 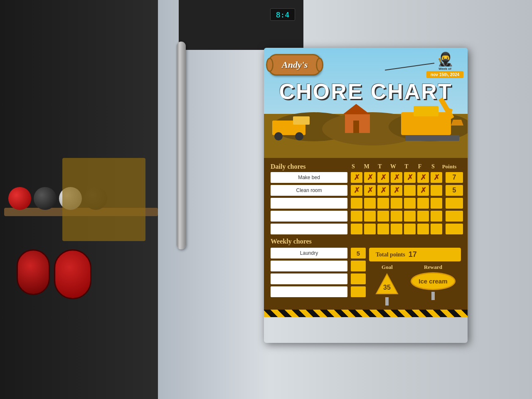 What do you see at coordinates (436, 190) in the screenshot?
I see `clean-room-s2` at bounding box center [436, 190].